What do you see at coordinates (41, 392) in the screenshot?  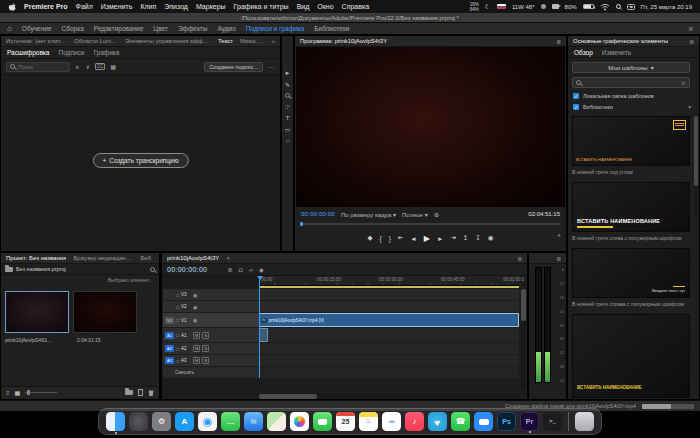 I see `zoom-slider` at bounding box center [41, 392].